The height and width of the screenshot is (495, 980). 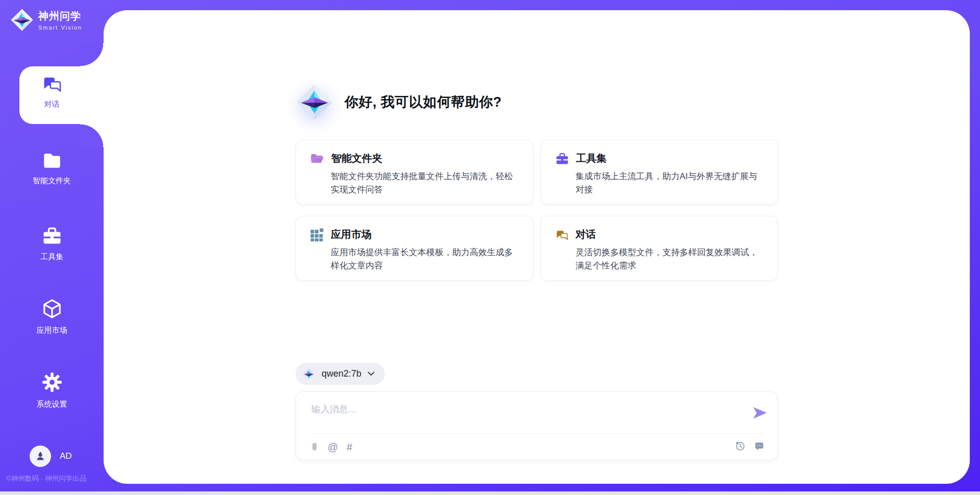 I want to click on person-icon, so click(x=40, y=456).